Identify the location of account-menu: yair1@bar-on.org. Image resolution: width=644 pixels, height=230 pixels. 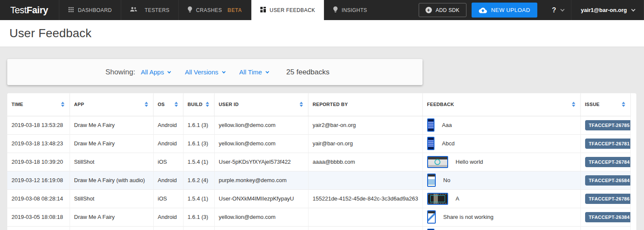
(608, 10).